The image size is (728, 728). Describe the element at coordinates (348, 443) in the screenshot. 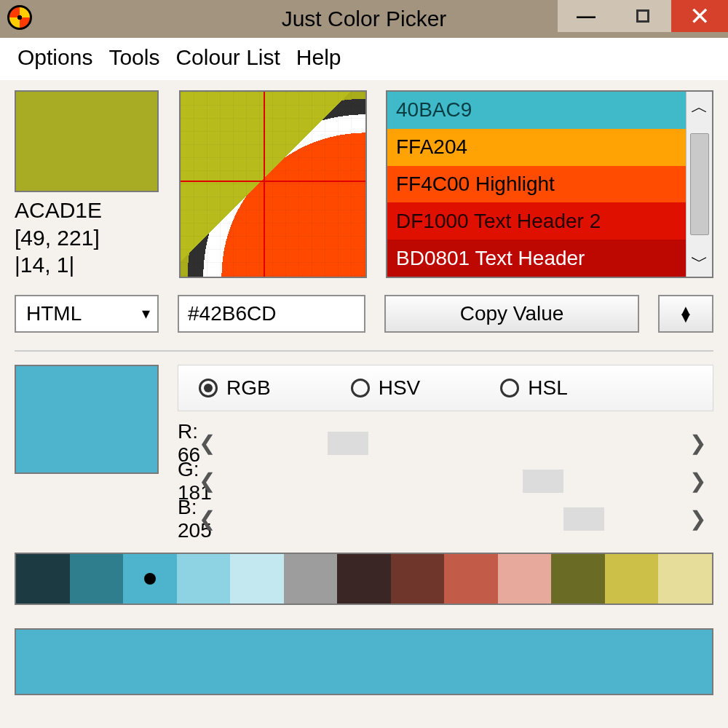

I see `slider-r-thumb` at that location.